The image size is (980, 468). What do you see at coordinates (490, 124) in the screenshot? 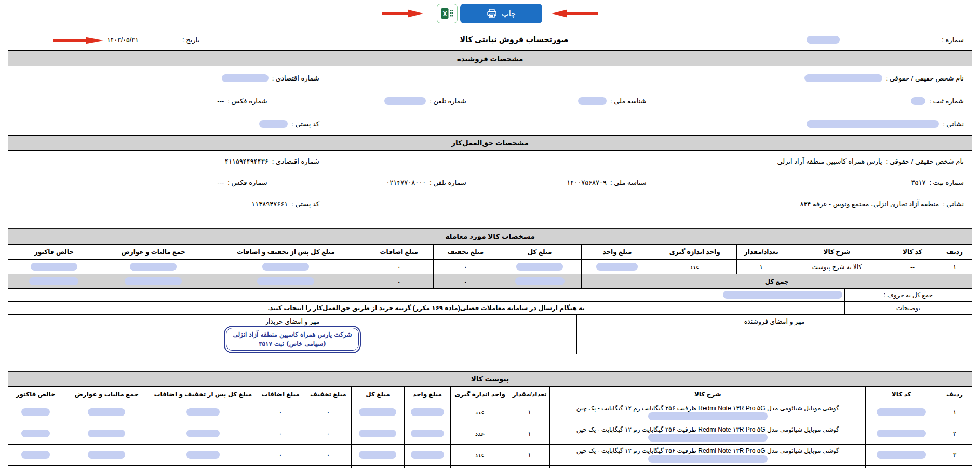
I see `seller-row-3: نشانی : کد پستی :` at bounding box center [490, 124].